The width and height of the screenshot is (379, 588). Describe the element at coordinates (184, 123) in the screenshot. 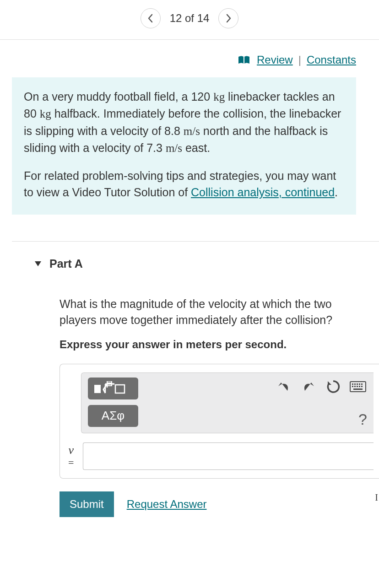

I see `problem-paragraph-1: On a very muddy football field, a 120 kg…` at that location.